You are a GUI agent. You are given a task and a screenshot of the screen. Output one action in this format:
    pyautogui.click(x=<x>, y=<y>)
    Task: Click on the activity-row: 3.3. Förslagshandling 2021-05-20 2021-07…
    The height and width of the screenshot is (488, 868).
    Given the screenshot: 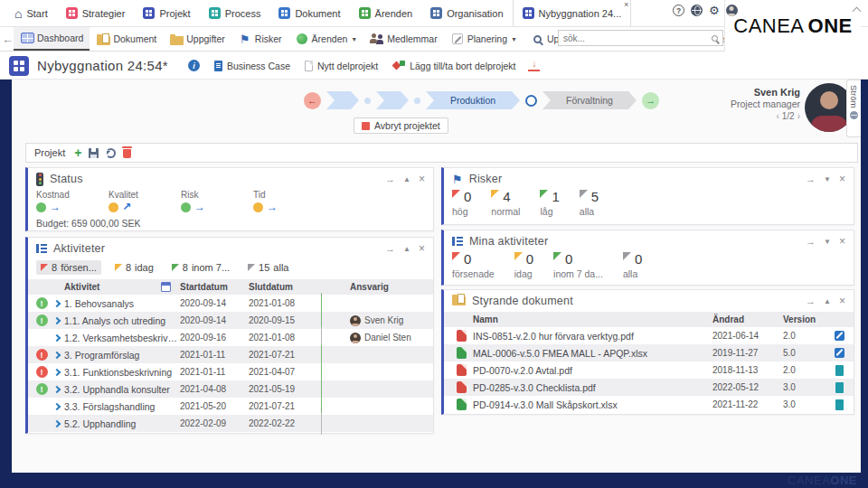 What is the action you would take?
    pyautogui.click(x=231, y=407)
    